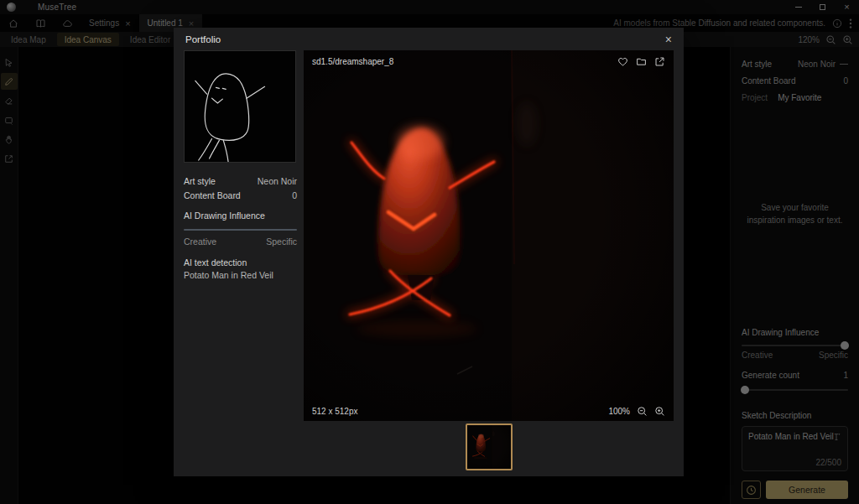  I want to click on detail-art-style-row: Art style Neon Noir, so click(240, 181).